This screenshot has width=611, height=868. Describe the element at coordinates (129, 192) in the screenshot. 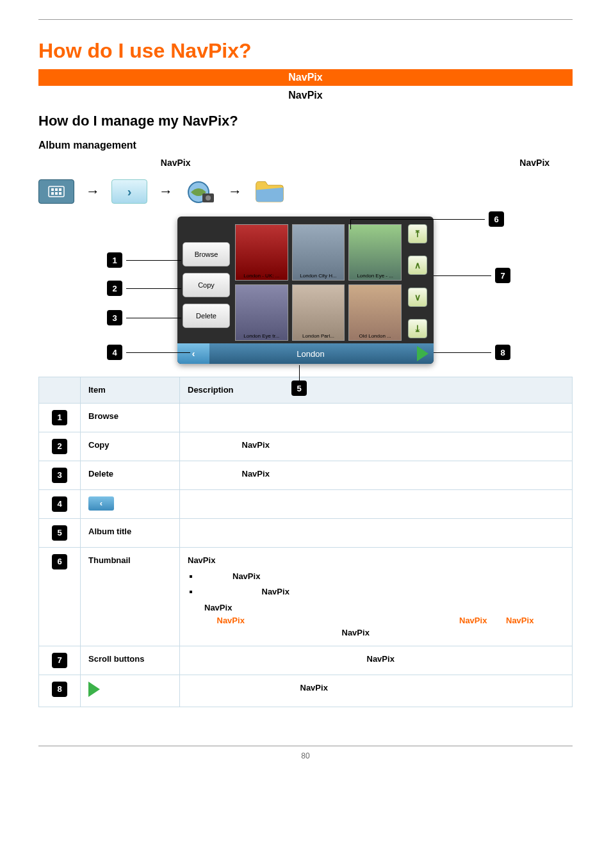

I see `next-button-icon: ›` at that location.